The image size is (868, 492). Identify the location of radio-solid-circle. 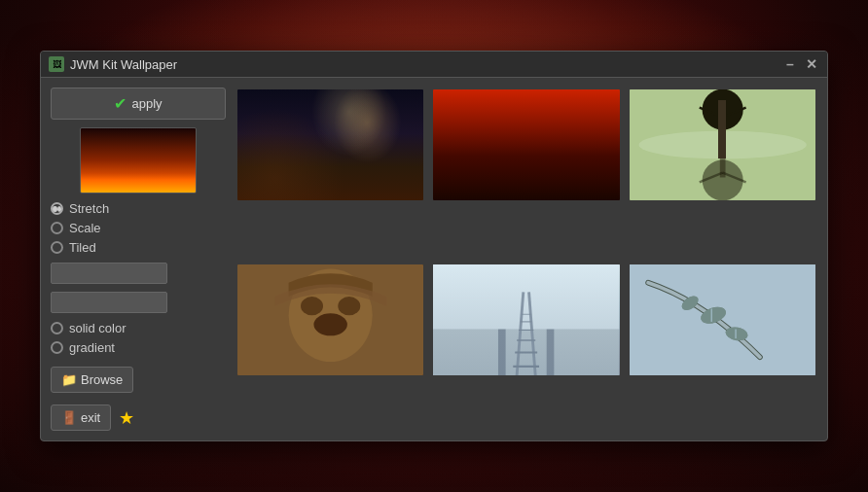
(56, 329).